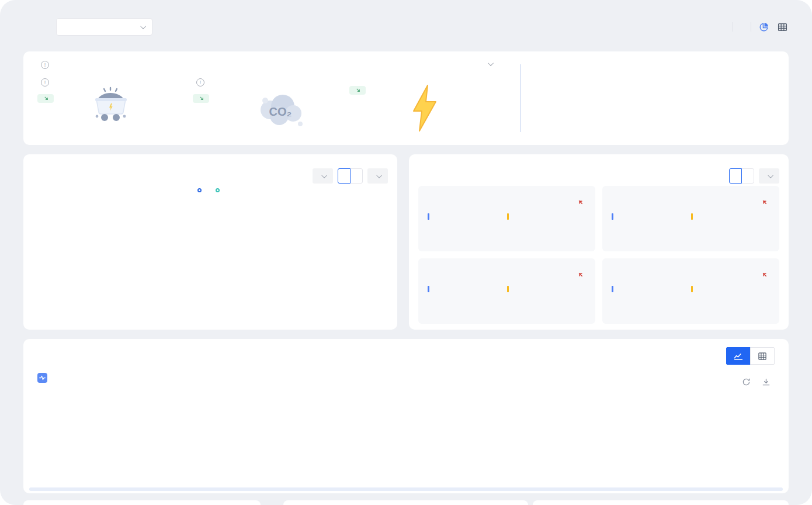 This screenshot has height=505, width=812. I want to click on eval-type-toggle, so click(742, 176).